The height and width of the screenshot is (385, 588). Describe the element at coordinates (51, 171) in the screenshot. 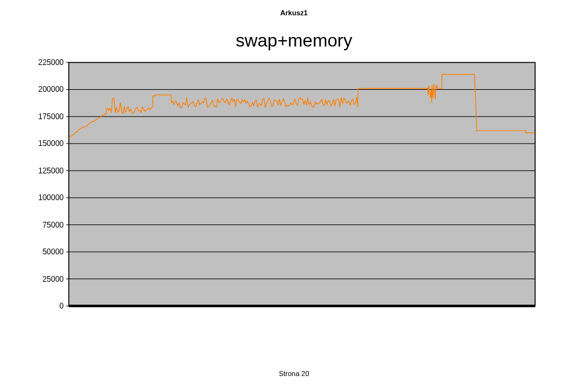

I see `svg-text: 125000` at that location.